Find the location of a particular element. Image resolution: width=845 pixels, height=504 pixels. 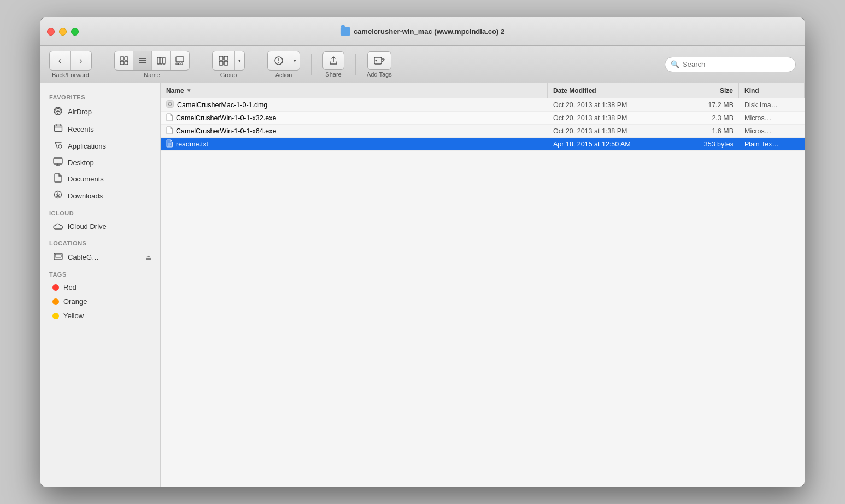

file-name: readme.txt is located at coordinates (192, 144).